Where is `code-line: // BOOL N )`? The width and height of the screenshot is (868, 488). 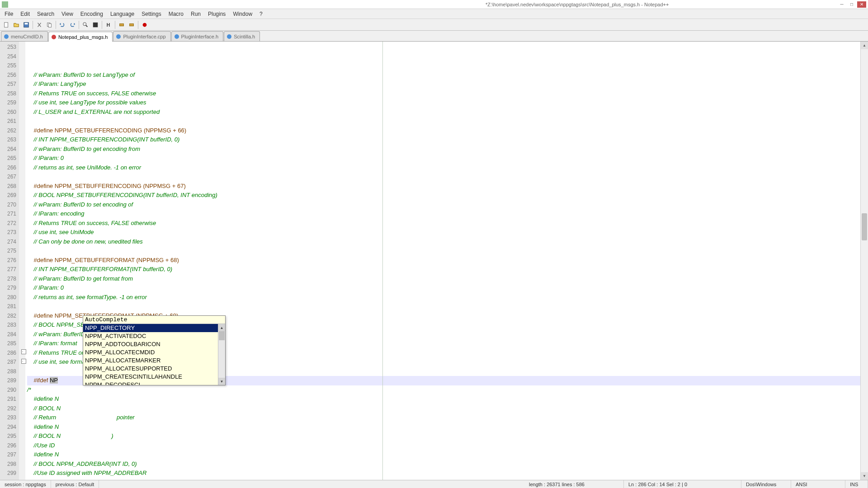 code-line: // BOOL N ) is located at coordinates (444, 436).